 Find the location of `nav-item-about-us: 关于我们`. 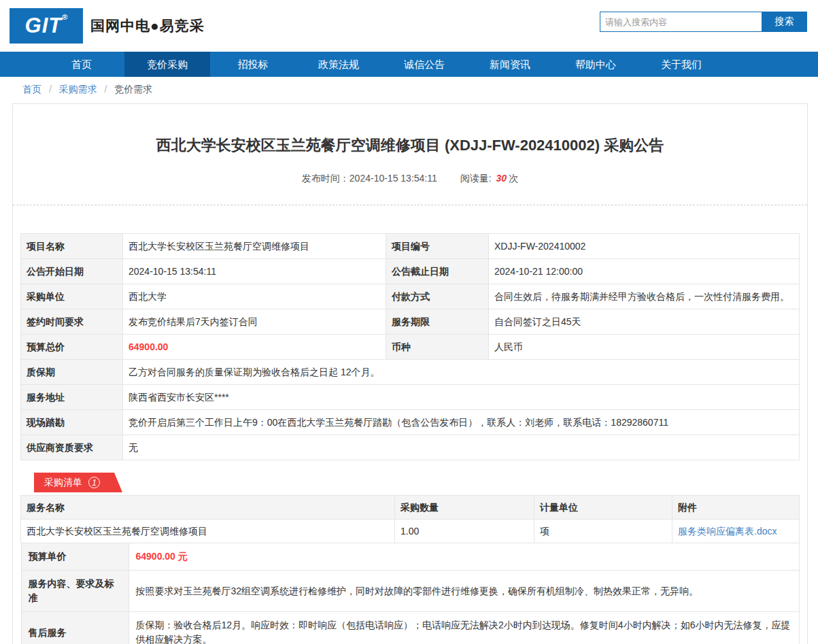

nav-item-about-us: 关于我们 is located at coordinates (681, 64).